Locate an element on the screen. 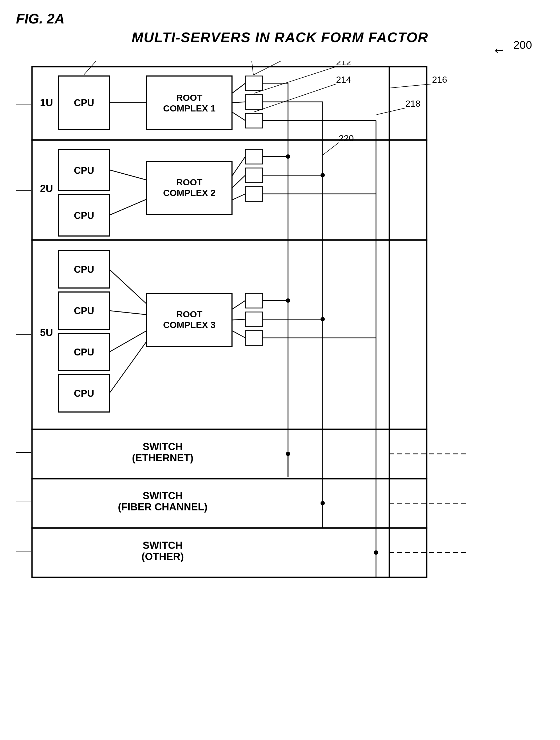 This screenshot has height=740, width=560. svg-text: COMPLEX 2 is located at coordinates (189, 193).